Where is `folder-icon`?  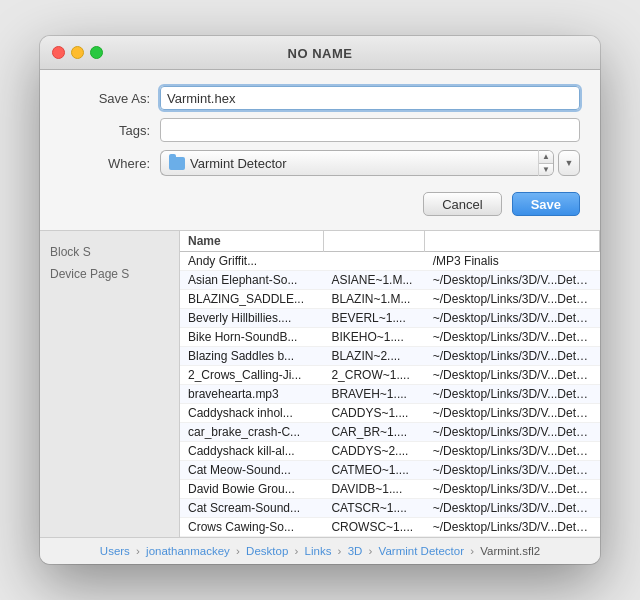
folder-icon is located at coordinates (177, 164).